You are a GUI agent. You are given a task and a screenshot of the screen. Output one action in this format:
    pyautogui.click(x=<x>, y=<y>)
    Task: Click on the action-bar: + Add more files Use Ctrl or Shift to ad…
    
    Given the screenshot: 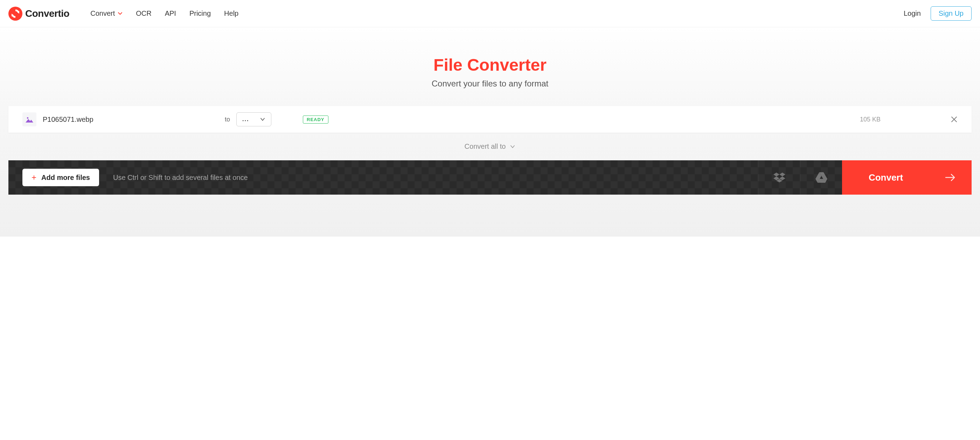 What is the action you would take?
    pyautogui.click(x=490, y=178)
    